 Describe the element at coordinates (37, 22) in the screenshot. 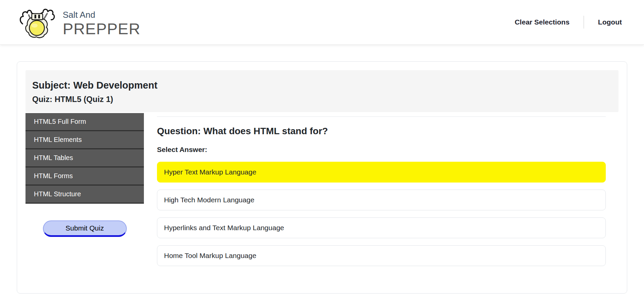

I see `fried-egg-mascot-logo-icon` at that location.